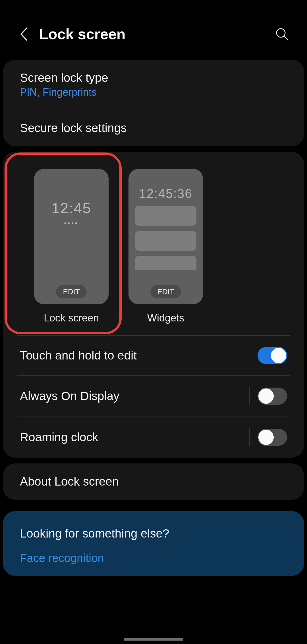 The height and width of the screenshot is (644, 307). I want to click on about-card: About Lock screen, so click(154, 482).